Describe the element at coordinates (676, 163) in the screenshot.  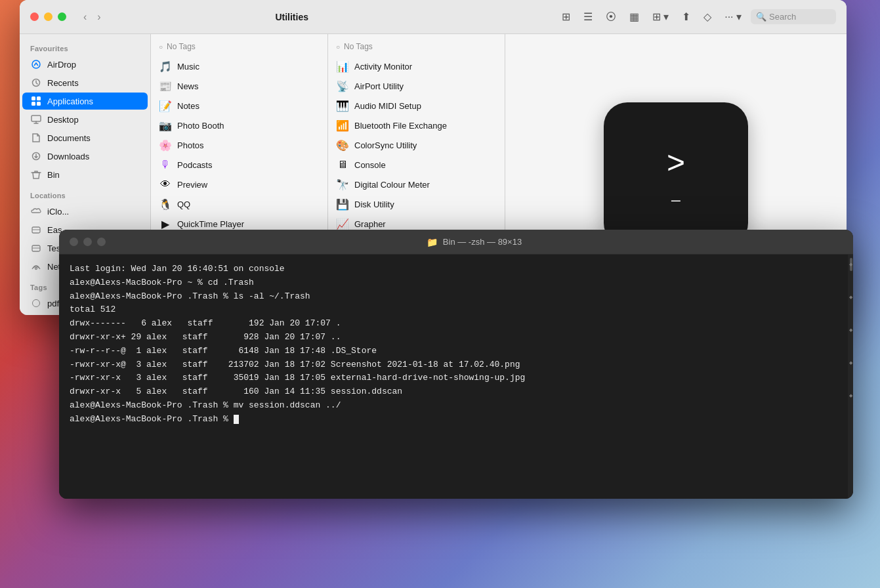
I see `terminal-chevron-icon: >` at that location.